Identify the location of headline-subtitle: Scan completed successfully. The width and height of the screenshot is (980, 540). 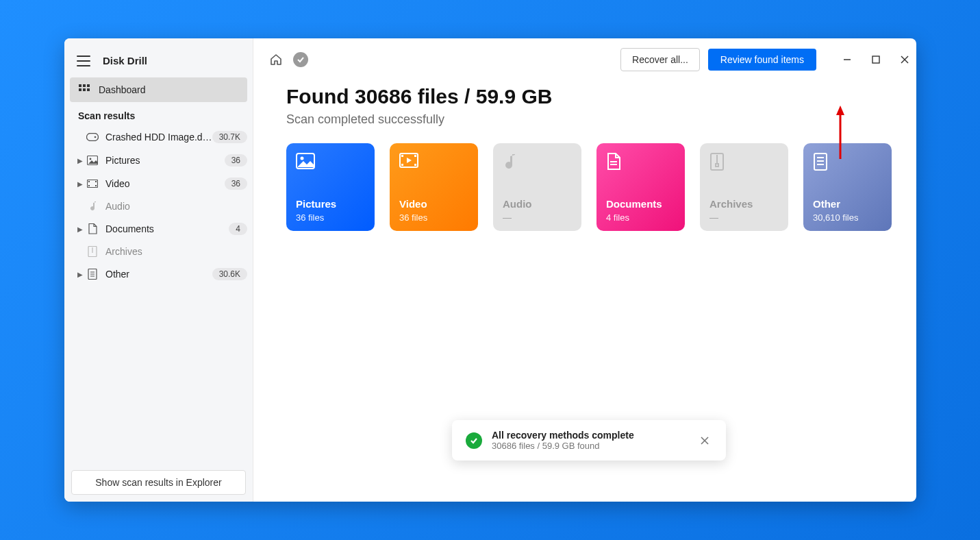
(589, 119).